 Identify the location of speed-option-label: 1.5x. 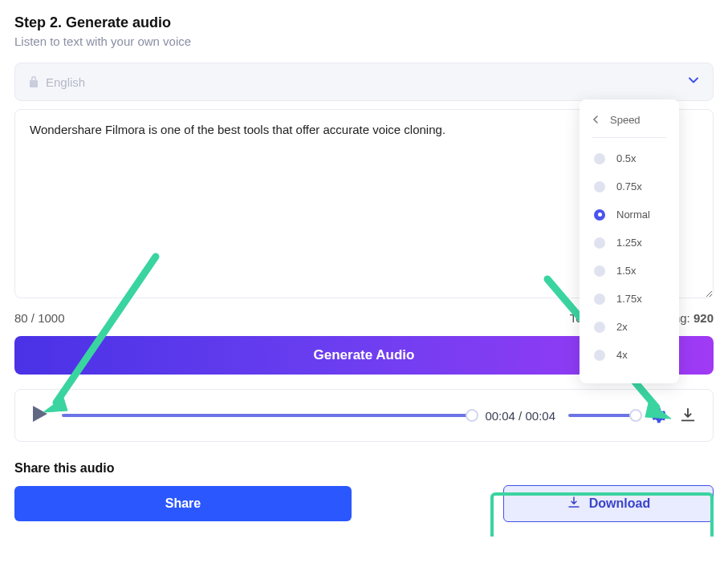
(626, 271).